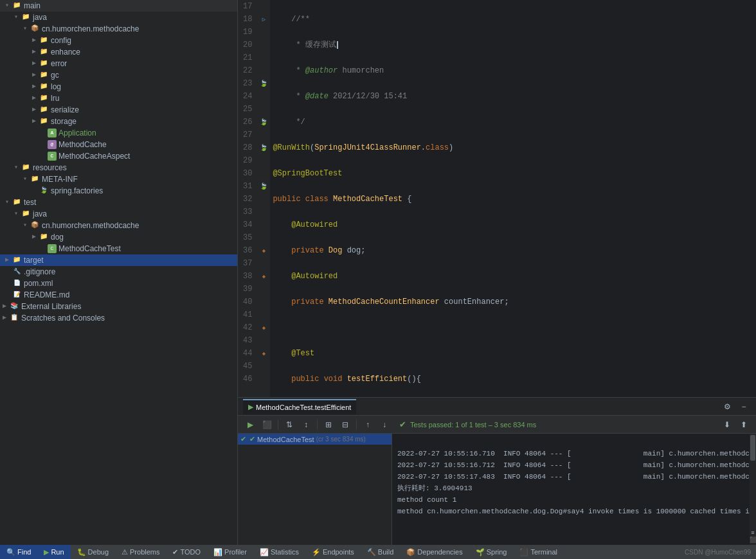  I want to click on sidebar-item-scratches: ▶ 📋 Scratches and Consoles, so click(118, 318).